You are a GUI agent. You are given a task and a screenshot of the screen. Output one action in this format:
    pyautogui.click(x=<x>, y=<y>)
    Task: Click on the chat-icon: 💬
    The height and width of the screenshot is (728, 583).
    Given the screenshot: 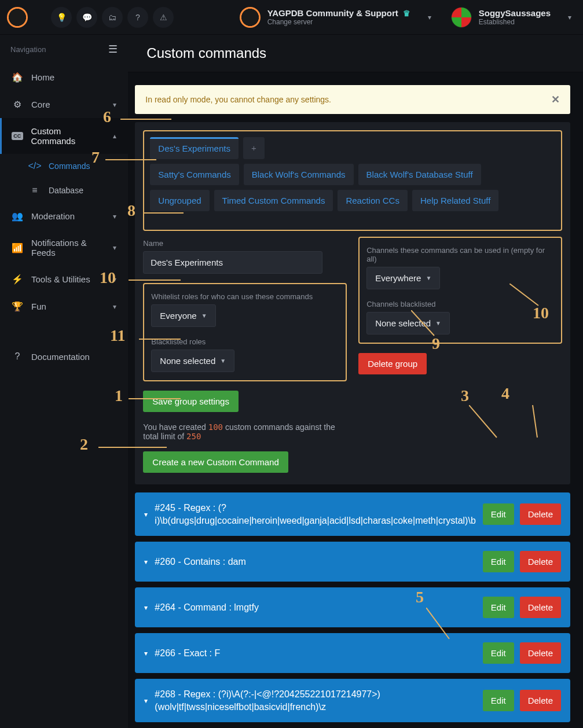 What is the action you would take?
    pyautogui.click(x=87, y=17)
    